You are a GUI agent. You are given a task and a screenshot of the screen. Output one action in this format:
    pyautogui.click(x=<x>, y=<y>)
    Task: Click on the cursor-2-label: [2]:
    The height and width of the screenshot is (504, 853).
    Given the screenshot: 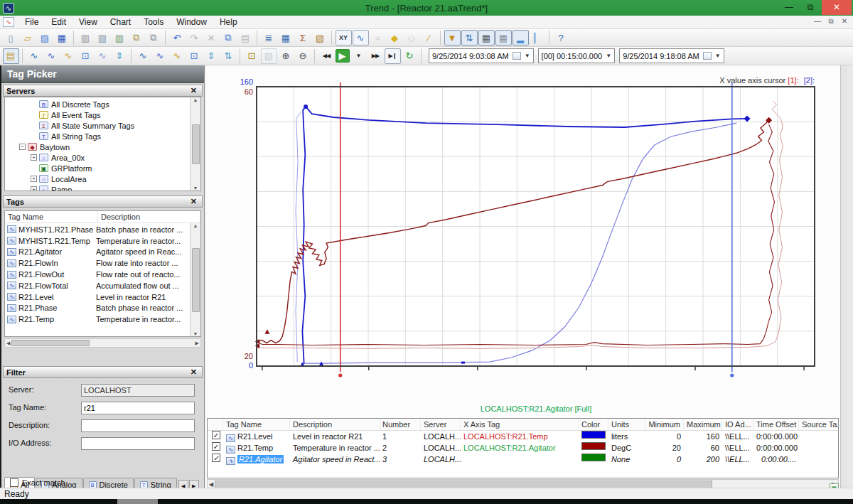 What is the action you would take?
    pyautogui.click(x=809, y=80)
    